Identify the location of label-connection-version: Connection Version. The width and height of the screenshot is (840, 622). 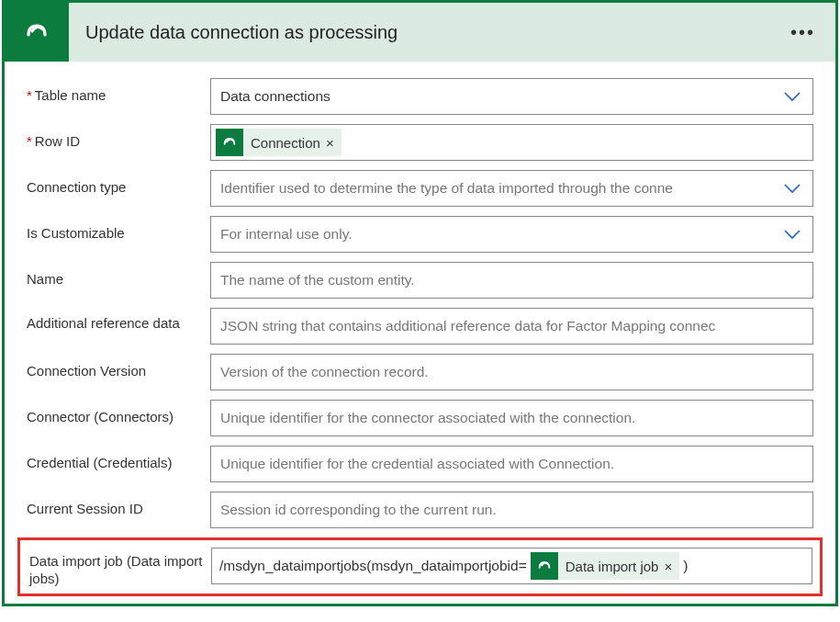
(118, 368).